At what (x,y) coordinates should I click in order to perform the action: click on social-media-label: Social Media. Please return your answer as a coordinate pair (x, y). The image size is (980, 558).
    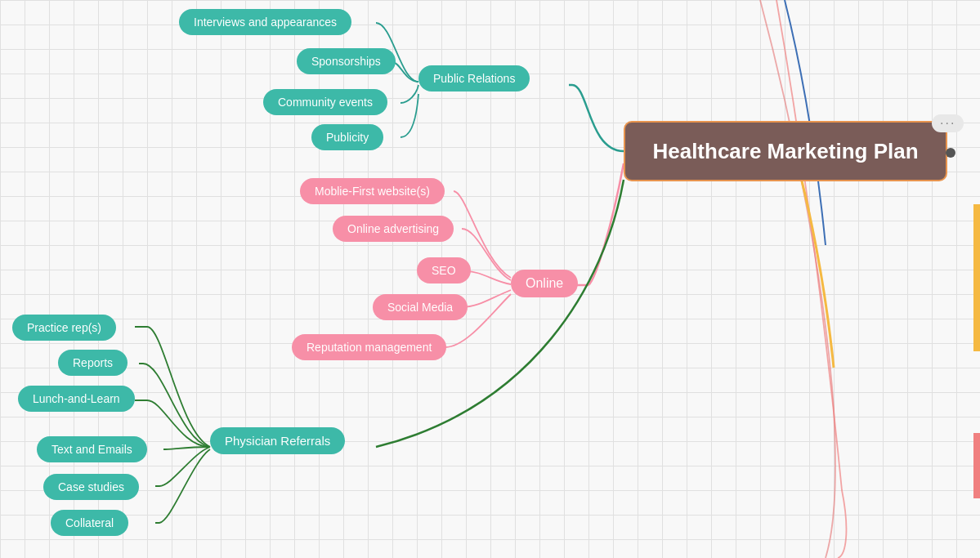
    Looking at the image, I should click on (420, 307).